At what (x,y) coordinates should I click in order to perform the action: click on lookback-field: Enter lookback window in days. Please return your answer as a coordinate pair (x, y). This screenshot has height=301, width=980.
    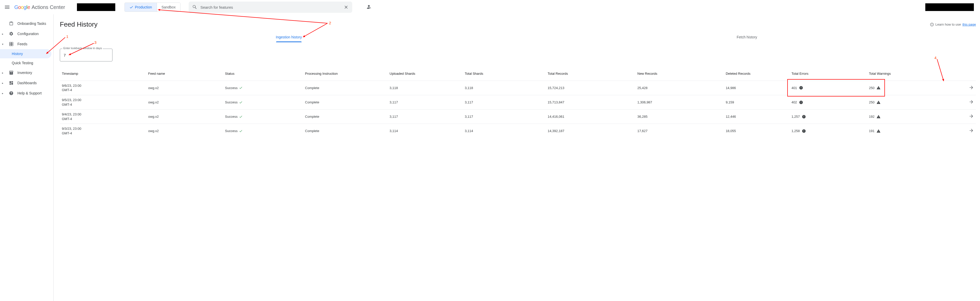
    Looking at the image, I should click on (86, 55).